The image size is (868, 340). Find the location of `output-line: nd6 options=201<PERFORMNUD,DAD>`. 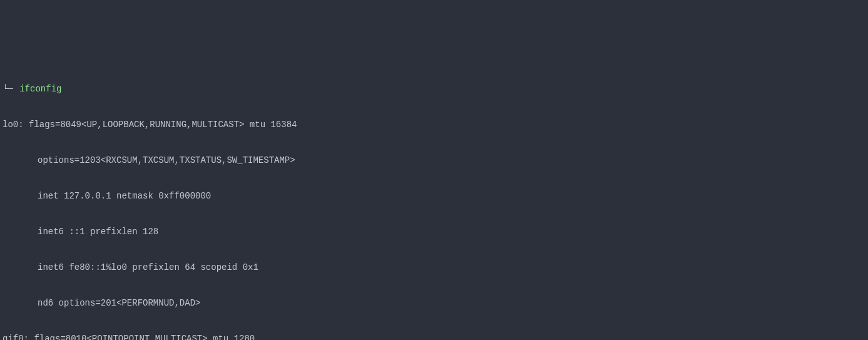

output-line: nd6 options=201<PERFORMNUD,DAD> is located at coordinates (434, 303).